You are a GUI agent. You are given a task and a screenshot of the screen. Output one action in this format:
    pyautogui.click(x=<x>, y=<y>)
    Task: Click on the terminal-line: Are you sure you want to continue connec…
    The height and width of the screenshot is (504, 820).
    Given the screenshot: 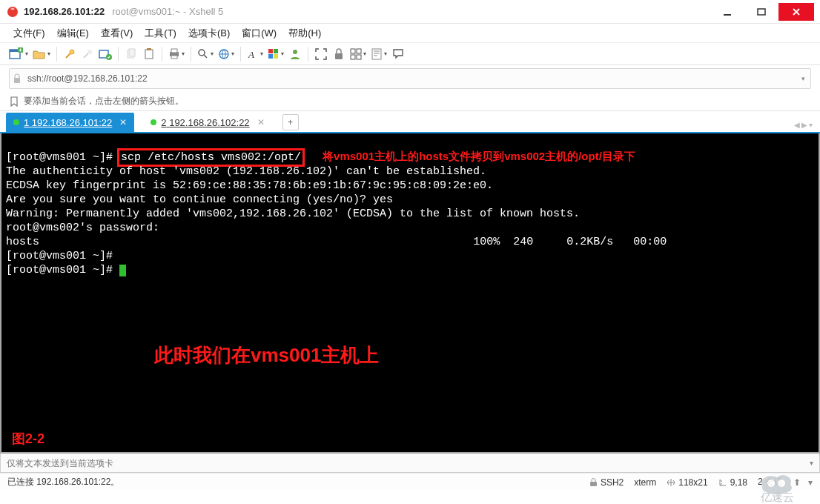 What is the action you would take?
    pyautogui.click(x=199, y=200)
    